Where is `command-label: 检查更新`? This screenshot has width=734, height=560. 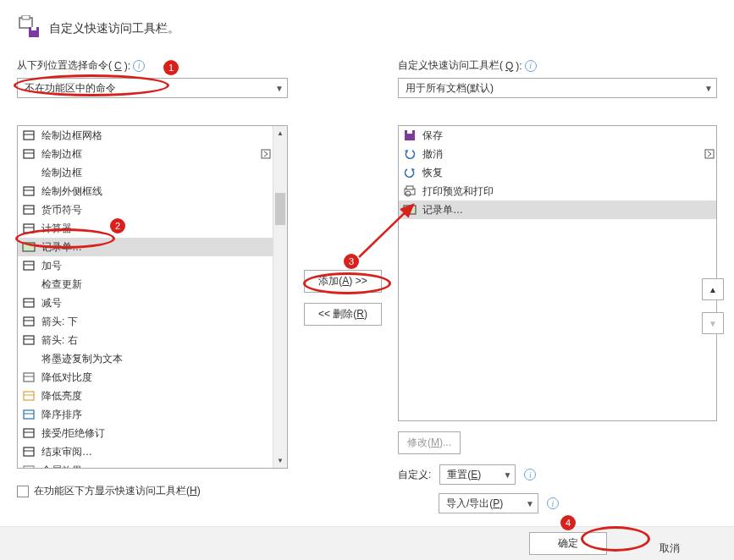
command-label: 检查更新 is located at coordinates (157, 284).